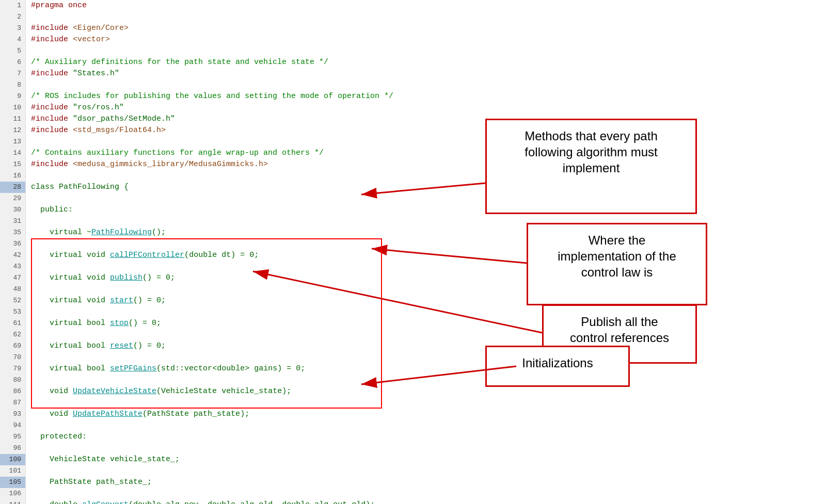 This screenshot has height=504, width=826. Describe the element at coordinates (12, 335) in the screenshot. I see `line-number-62: 62` at that location.